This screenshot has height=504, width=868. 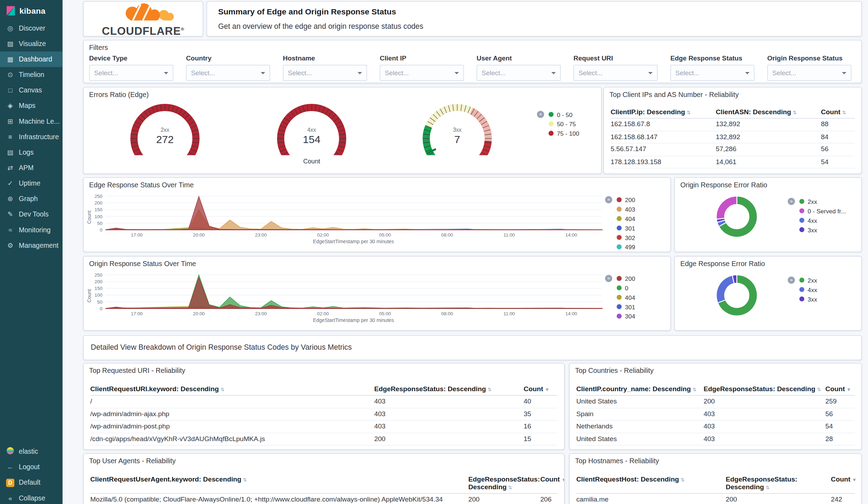 I want to click on x-axis-label: EdgeStartTimestamp per 30 minutes, so click(x=353, y=241).